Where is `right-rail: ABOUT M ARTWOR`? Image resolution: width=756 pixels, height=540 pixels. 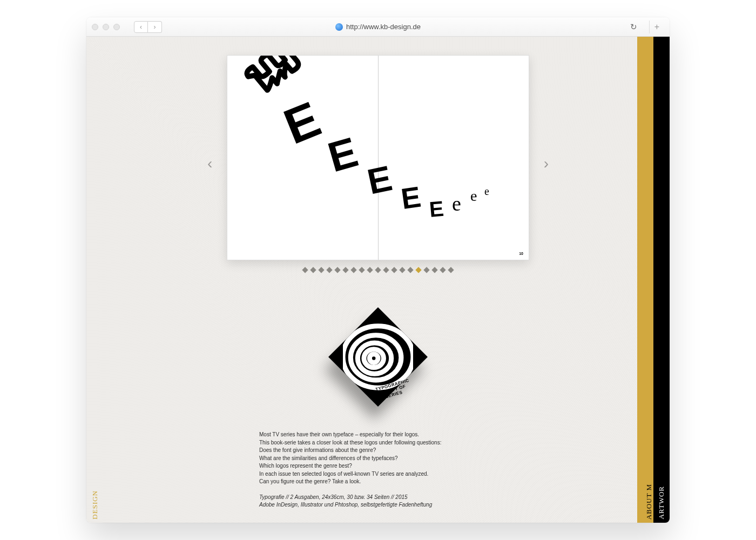
right-rail: ABOUT M ARTWOR is located at coordinates (653, 280).